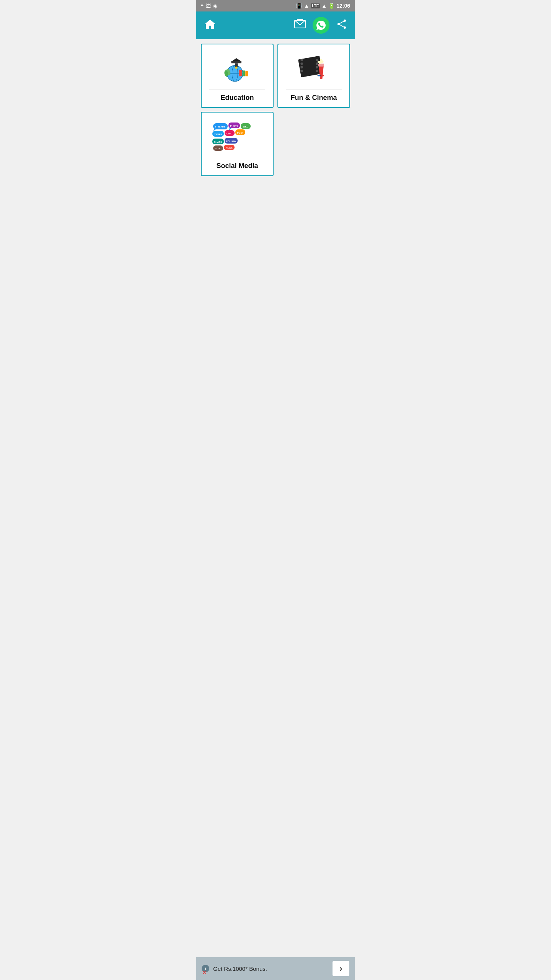 The width and height of the screenshot is (551, 980). What do you see at coordinates (210, 25) in the screenshot?
I see `home-button` at bounding box center [210, 25].